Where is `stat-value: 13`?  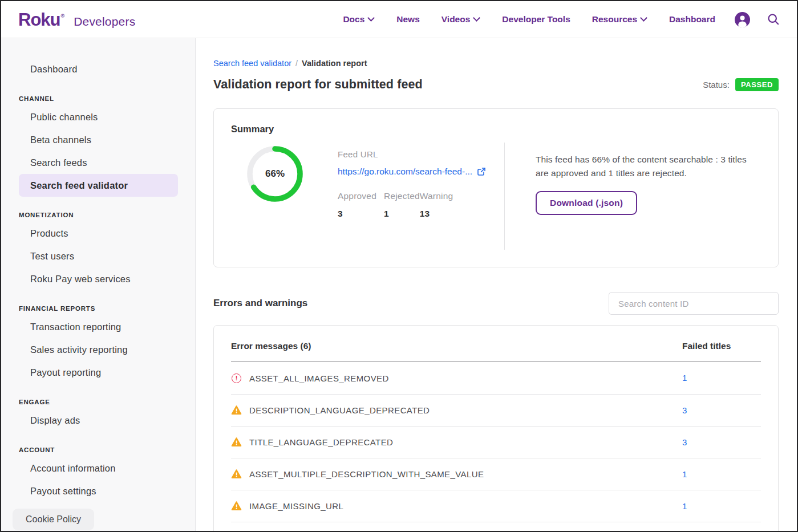 stat-value: 13 is located at coordinates (437, 214).